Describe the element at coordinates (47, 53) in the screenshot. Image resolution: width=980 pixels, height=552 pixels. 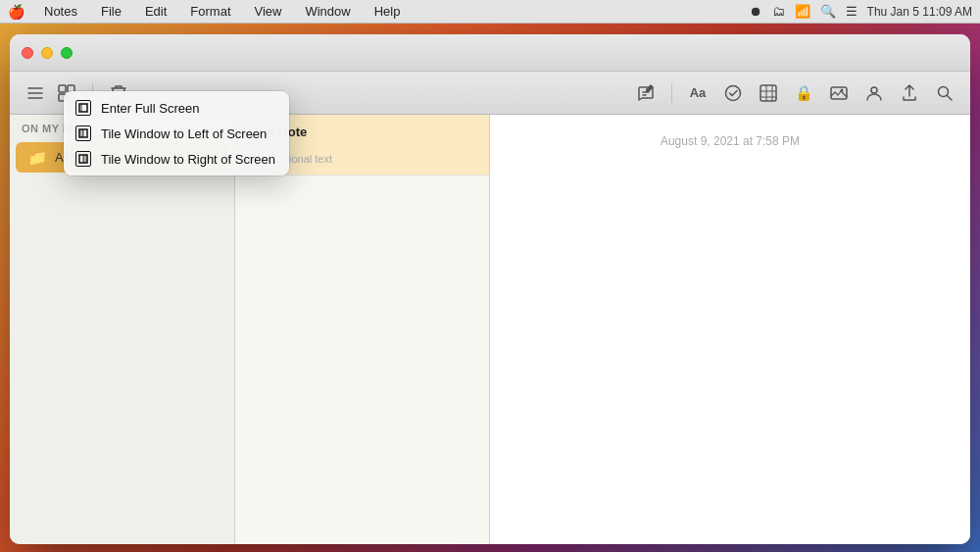
I see `minimize-button` at that location.